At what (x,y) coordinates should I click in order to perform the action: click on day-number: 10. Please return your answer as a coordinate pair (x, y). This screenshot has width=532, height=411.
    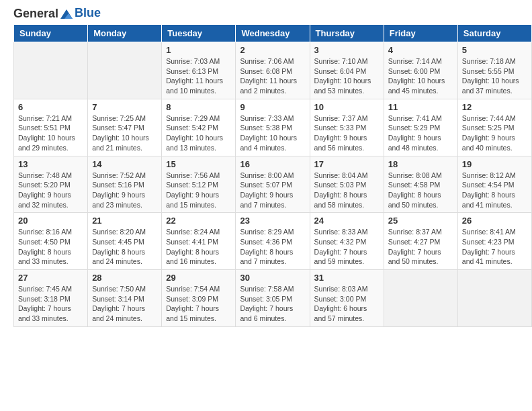
    Looking at the image, I should click on (347, 107).